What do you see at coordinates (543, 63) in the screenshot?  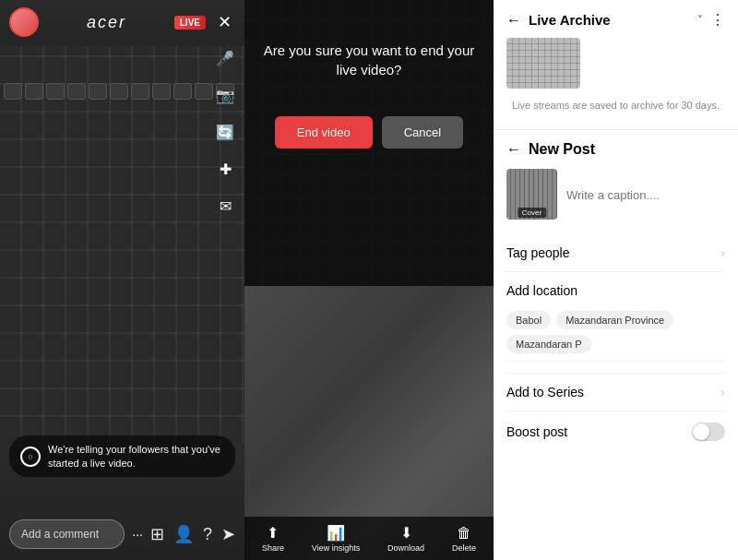 I see `thumbnail-image` at bounding box center [543, 63].